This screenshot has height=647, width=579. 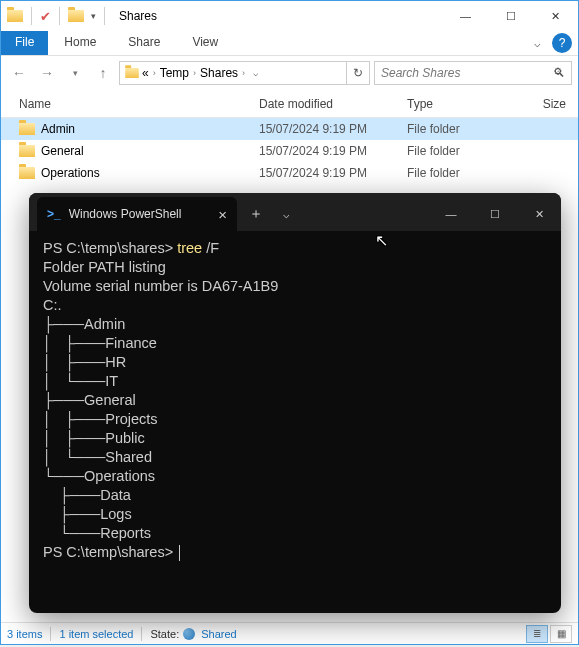 What do you see at coordinates (52, 305) in the screenshot?
I see `output-line: C:.` at bounding box center [52, 305].